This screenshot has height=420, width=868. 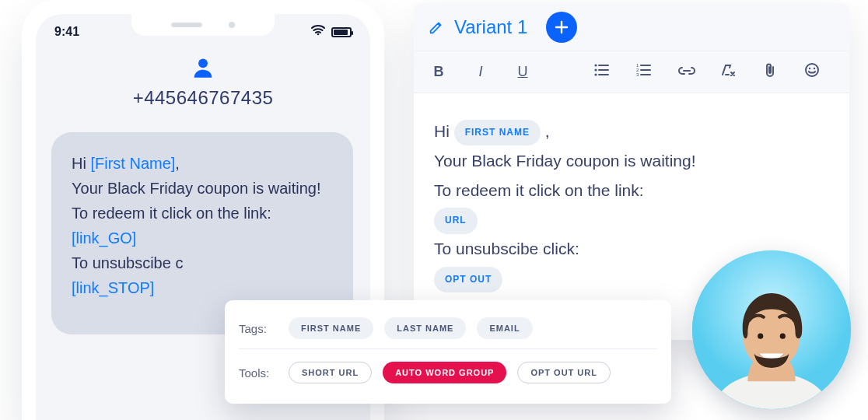 I want to click on tags-tools-card: Tags: FIRST NAME LAST NAME EMAIL Tools: …, so click(x=448, y=352).